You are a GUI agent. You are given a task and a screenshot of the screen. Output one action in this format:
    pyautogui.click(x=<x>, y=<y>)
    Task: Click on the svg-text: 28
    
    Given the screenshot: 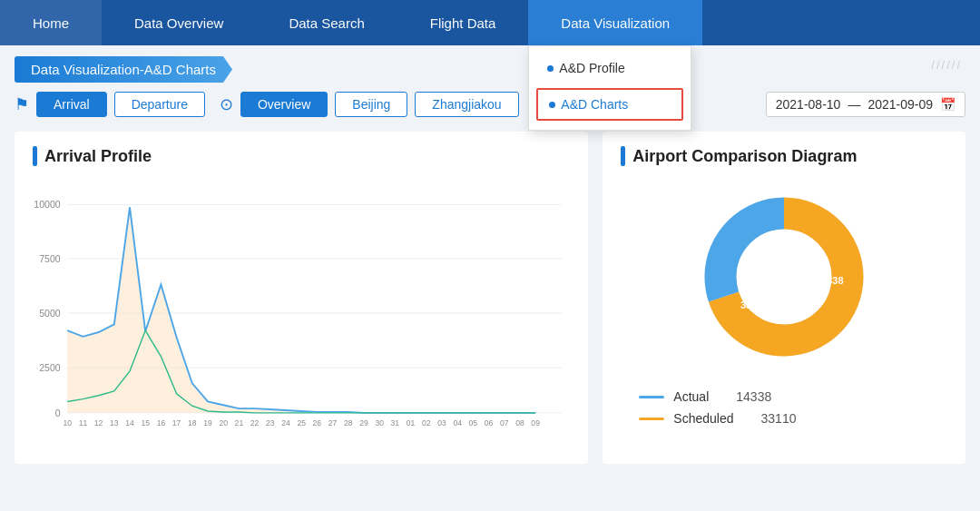 What is the action you would take?
    pyautogui.click(x=348, y=423)
    